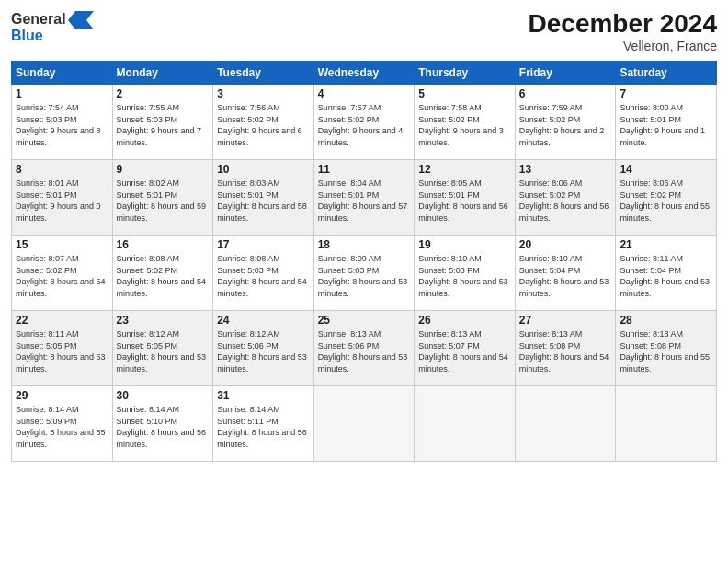 This screenshot has width=728, height=563. What do you see at coordinates (28, 36) in the screenshot?
I see `logo-blue: Blue` at bounding box center [28, 36].